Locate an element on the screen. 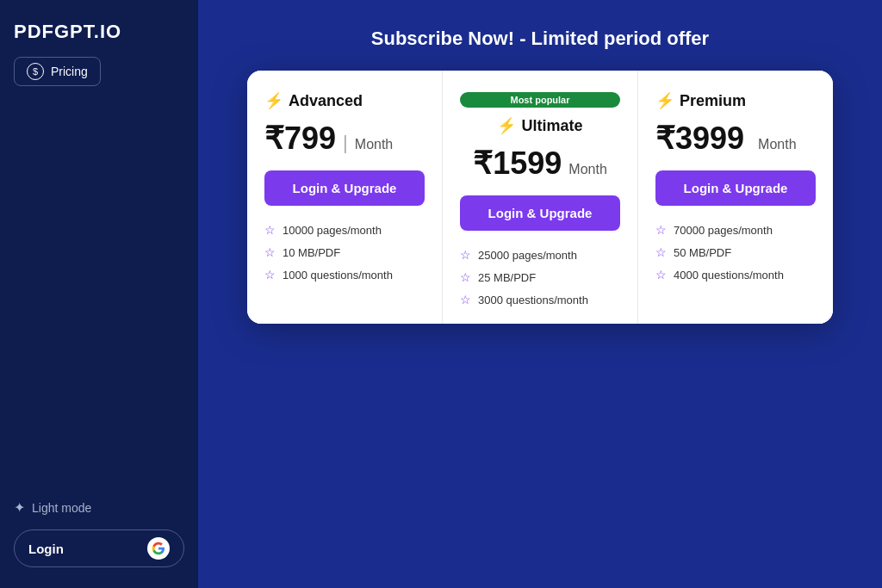 Image resolution: width=882 pixels, height=588 pixels. premium-plan-name: ⚡ Premium is located at coordinates (736, 101).